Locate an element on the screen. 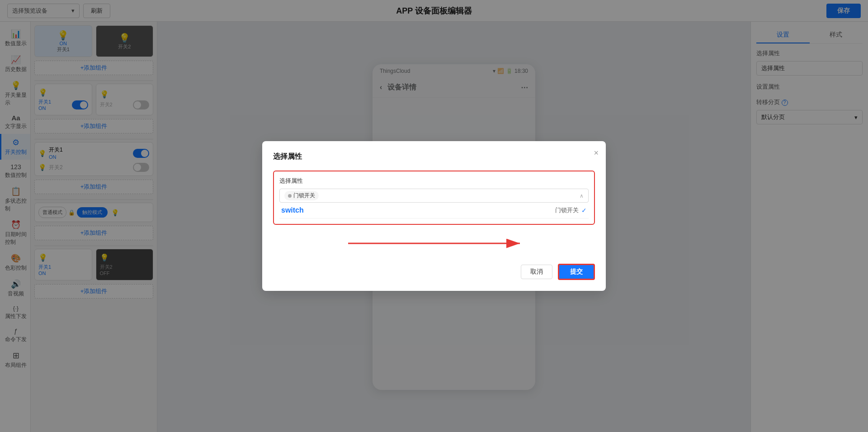 This screenshot has width=868, height=432. tag-dot is located at coordinates (290, 196).